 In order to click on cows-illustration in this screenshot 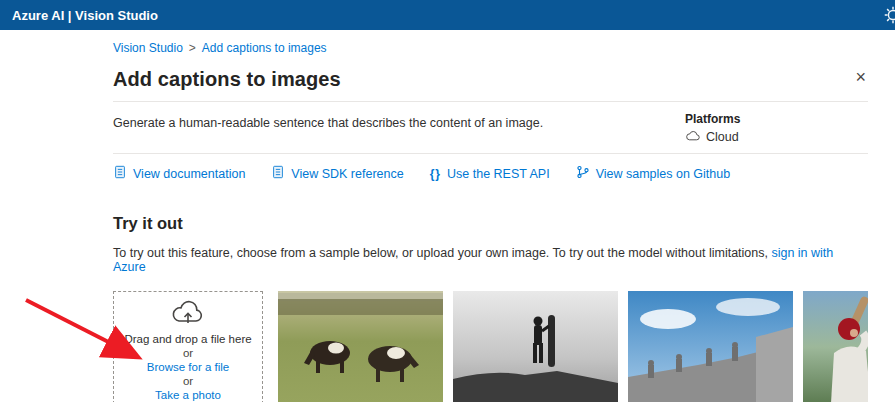, I will do `click(360, 346)`.